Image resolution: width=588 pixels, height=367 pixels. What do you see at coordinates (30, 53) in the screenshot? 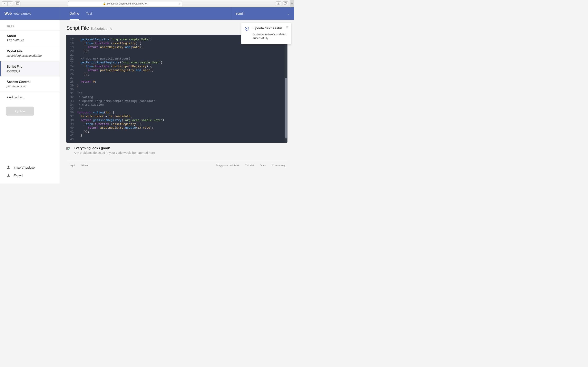
I see `file-item-model-file: Model Filemodels/org.acme.model.cto` at bounding box center [30, 53].